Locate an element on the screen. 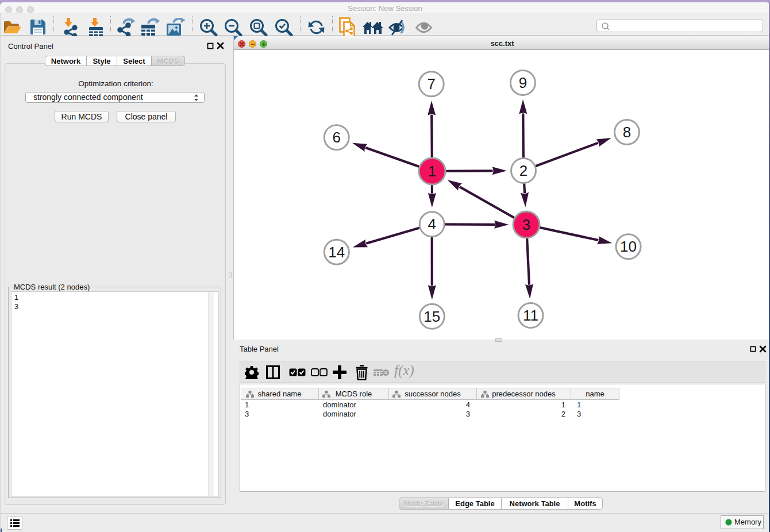  svg-text: 15 is located at coordinates (432, 317).